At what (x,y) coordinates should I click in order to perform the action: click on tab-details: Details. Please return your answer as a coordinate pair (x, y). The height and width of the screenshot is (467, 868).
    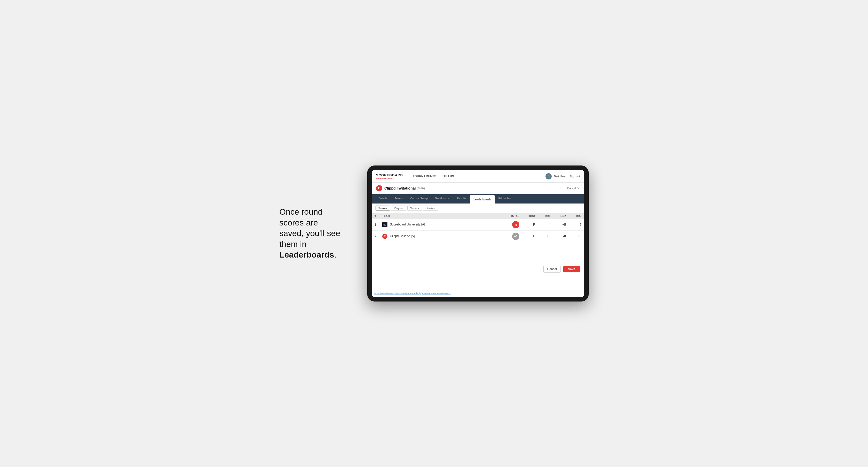
    Looking at the image, I should click on (383, 199).